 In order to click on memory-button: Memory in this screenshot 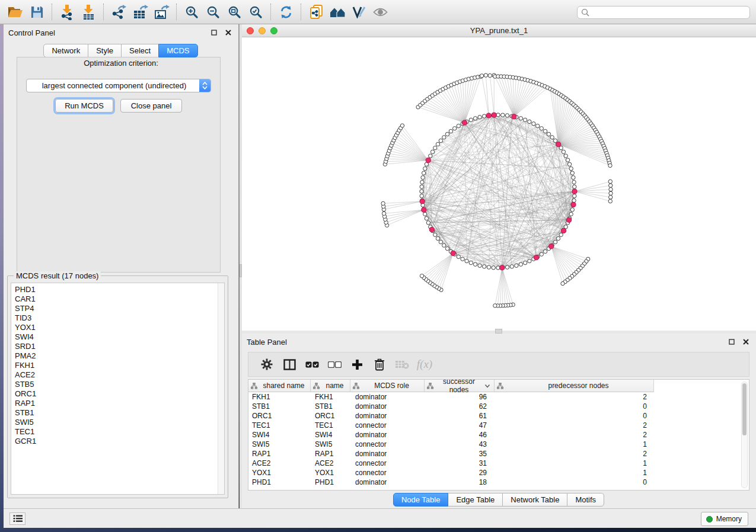, I will do `click(725, 519)`.